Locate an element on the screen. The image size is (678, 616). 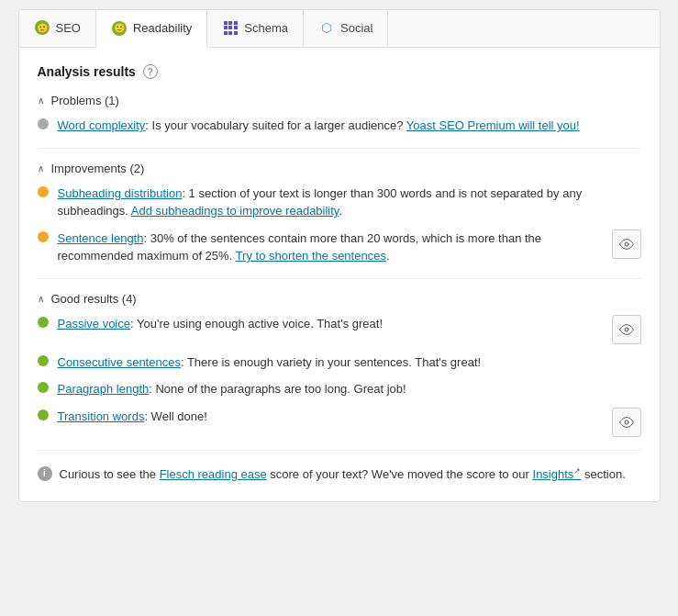
item-paragraph-length: Paragraph length: None of the paragraphs… is located at coordinates (339, 389).